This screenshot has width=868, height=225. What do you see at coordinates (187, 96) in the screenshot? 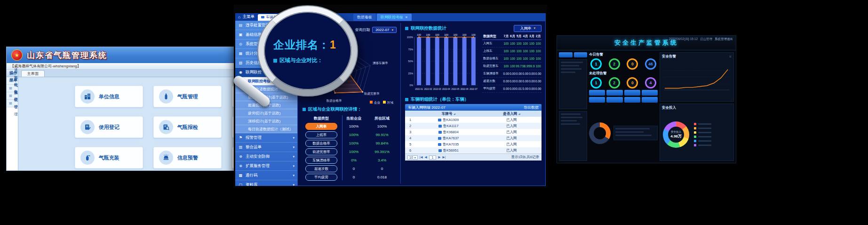
I see `tile-气瓶管理: 气瓶管理` at bounding box center [187, 96].